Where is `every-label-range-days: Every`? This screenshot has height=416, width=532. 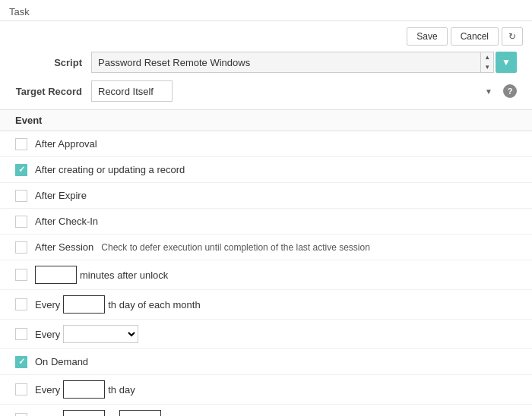 every-label-range-days: Every is located at coordinates (47, 415).